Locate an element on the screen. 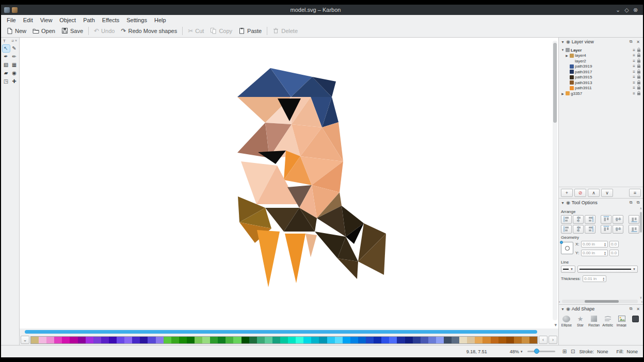 The image size is (644, 362). panel-horizontal-scrollbar is located at coordinates (600, 301).